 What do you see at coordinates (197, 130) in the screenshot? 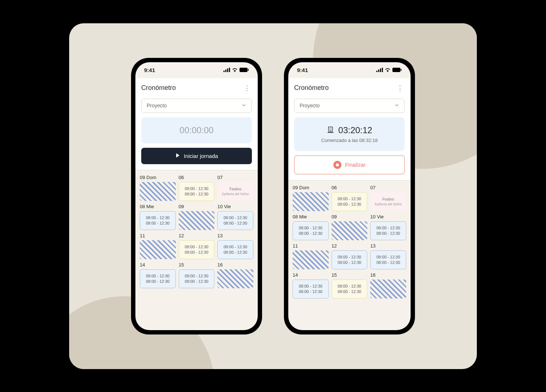
I see `timer-display: 00:00:00` at bounding box center [197, 130].